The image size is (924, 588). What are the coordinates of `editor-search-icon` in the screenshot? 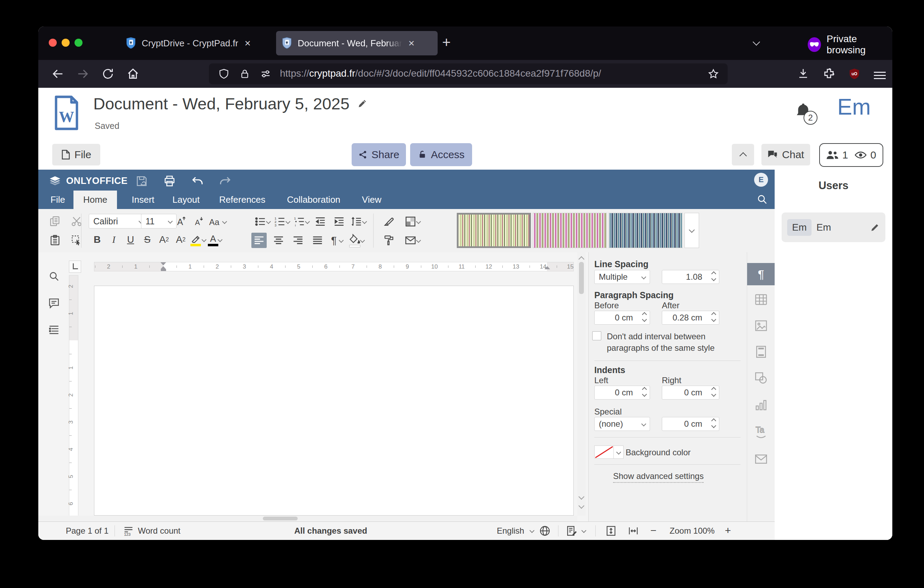 It's located at (762, 200).